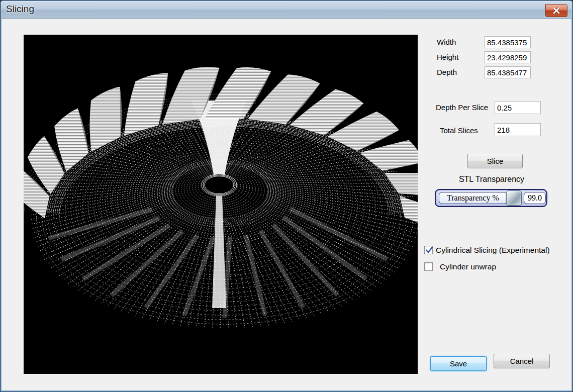 This screenshot has height=392, width=573. What do you see at coordinates (535, 198) in the screenshot?
I see `transparency-value-text: 99.0` at bounding box center [535, 198].